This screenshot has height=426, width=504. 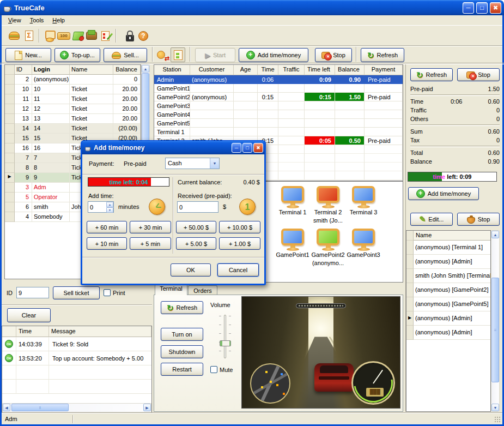 I want to click on station-icon-gamepoint2: GamePoint2(anonymo..., so click(x=328, y=248).